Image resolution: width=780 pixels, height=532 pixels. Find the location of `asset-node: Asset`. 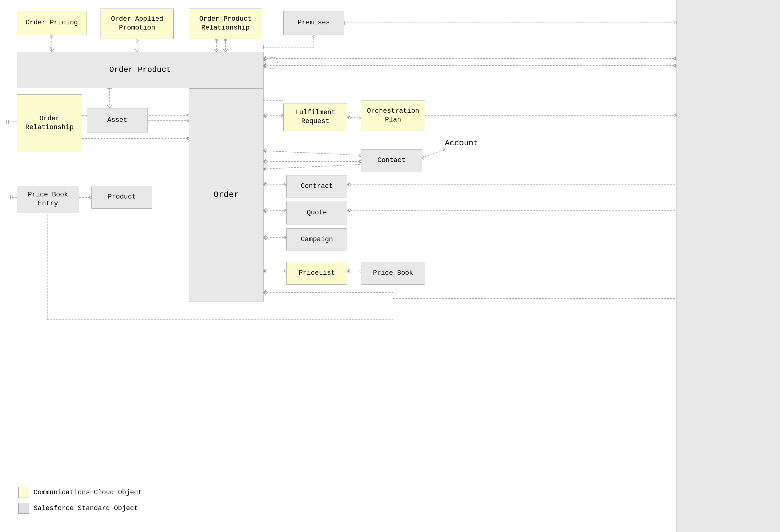

asset-node: Asset is located at coordinates (117, 120).